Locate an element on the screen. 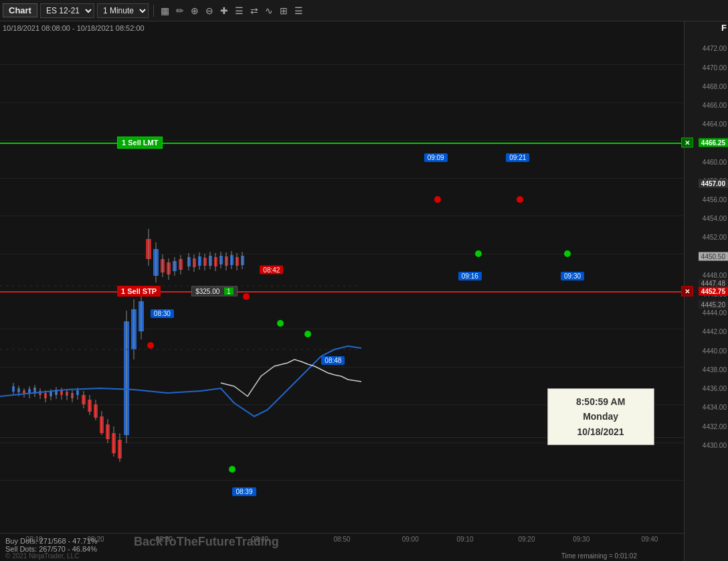 The height and width of the screenshot is (561, 728). price-4432: 4432.00 is located at coordinates (715, 426).